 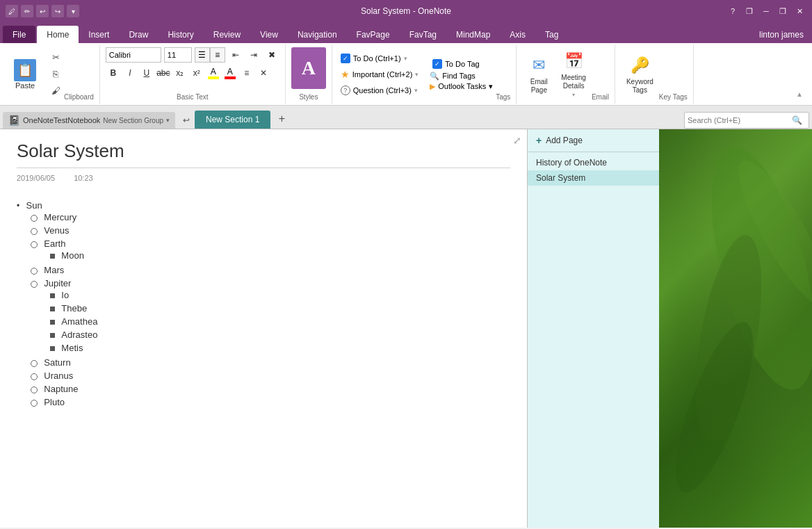 What do you see at coordinates (73, 11) in the screenshot?
I see `more-icon: ▾` at bounding box center [73, 11].